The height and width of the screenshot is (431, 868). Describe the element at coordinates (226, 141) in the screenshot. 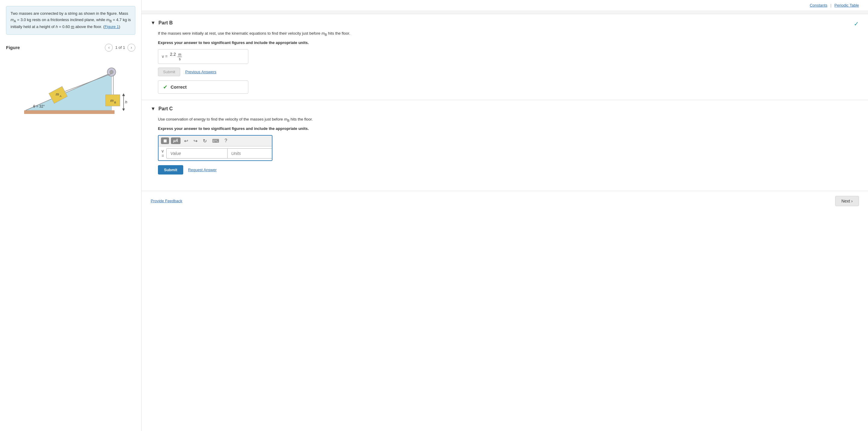

I see `toolbar-help-btn: ?` at that location.